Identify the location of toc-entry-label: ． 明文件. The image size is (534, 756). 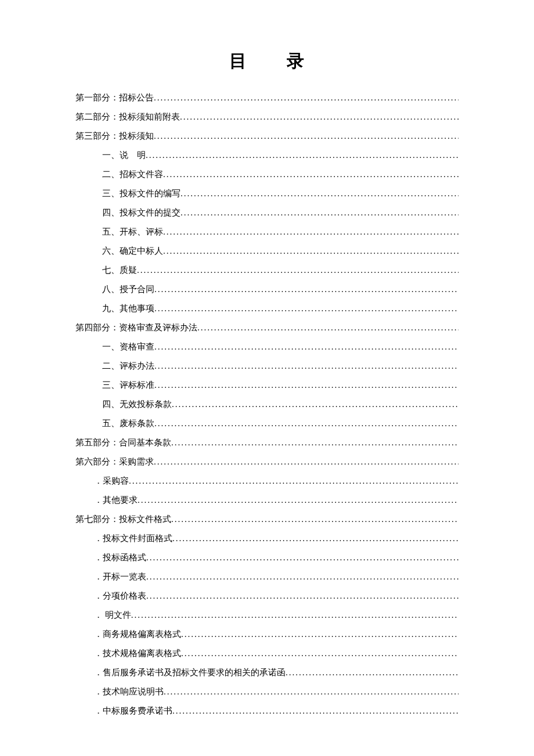
(113, 615).